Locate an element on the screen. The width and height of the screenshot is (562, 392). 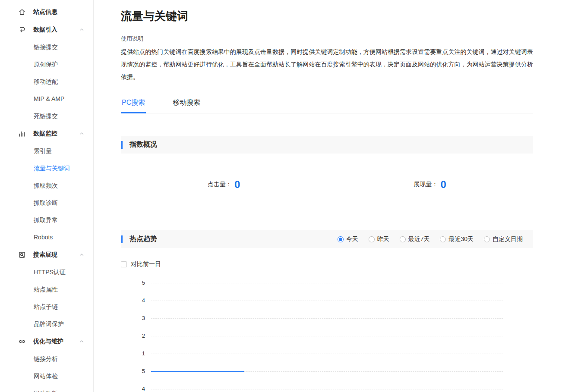
usage-label: 使用说明 is located at coordinates (327, 39).